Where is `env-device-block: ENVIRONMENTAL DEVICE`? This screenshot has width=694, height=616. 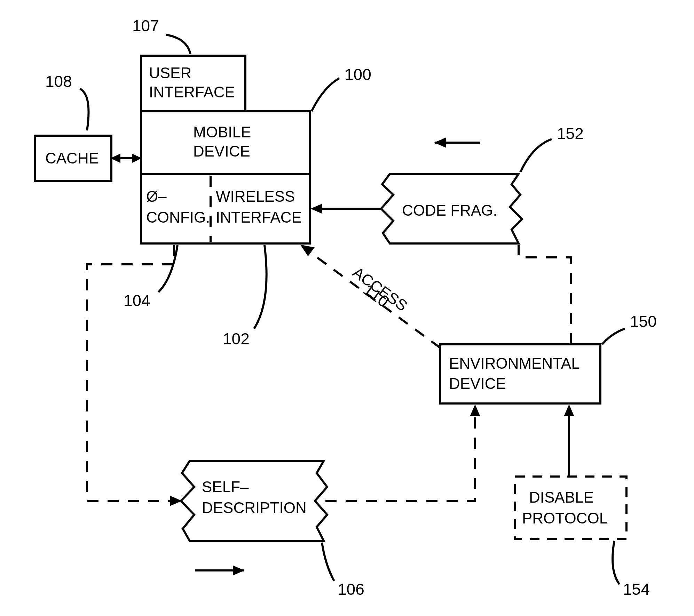 env-device-block: ENVIRONMENTAL DEVICE is located at coordinates (520, 374).